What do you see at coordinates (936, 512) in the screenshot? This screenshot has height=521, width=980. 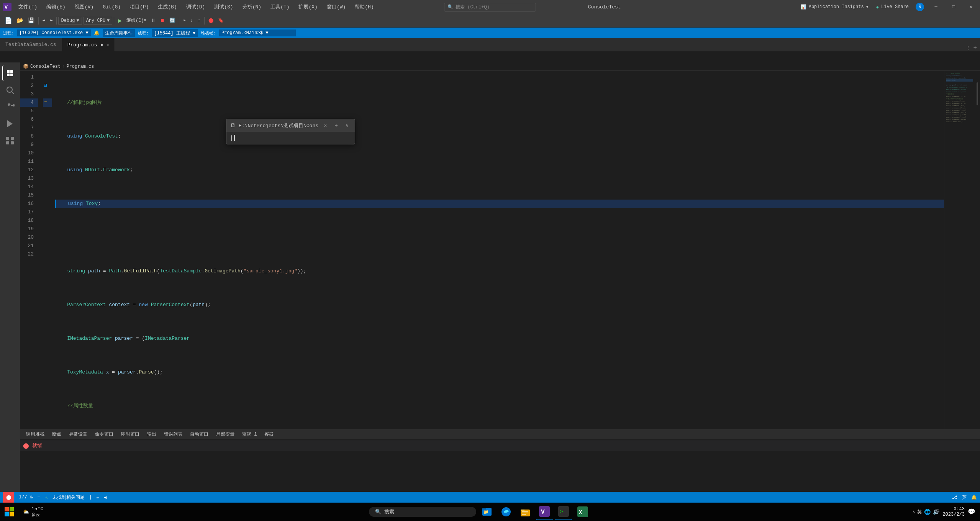 I see `volume-icon: 🔊` at bounding box center [936, 512].